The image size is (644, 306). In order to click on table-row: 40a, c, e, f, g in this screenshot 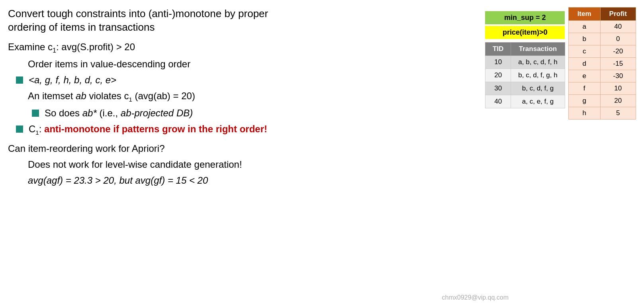, I will do `click(525, 102)`.